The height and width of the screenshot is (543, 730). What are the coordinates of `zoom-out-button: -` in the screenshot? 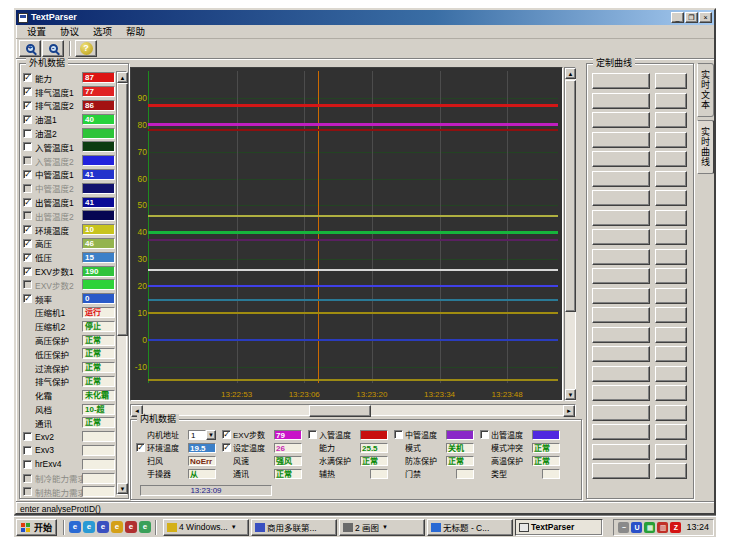 It's located at (53, 48).